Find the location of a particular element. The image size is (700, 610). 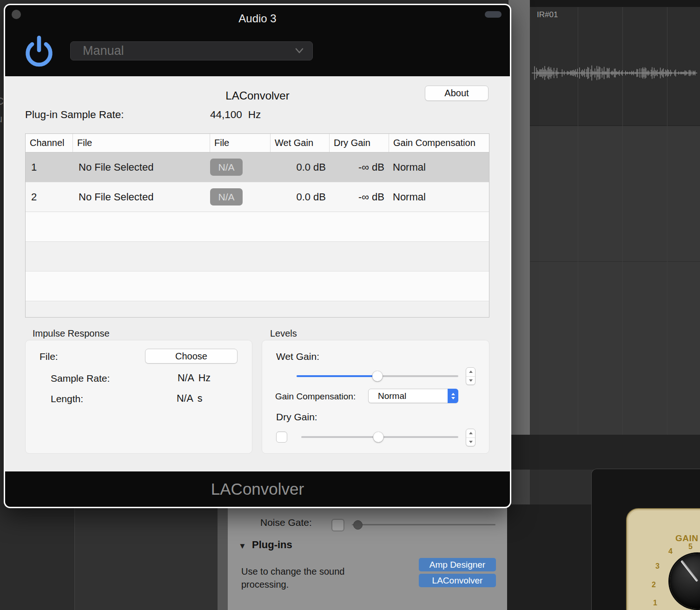

column-header: Wet Gain is located at coordinates (300, 143).